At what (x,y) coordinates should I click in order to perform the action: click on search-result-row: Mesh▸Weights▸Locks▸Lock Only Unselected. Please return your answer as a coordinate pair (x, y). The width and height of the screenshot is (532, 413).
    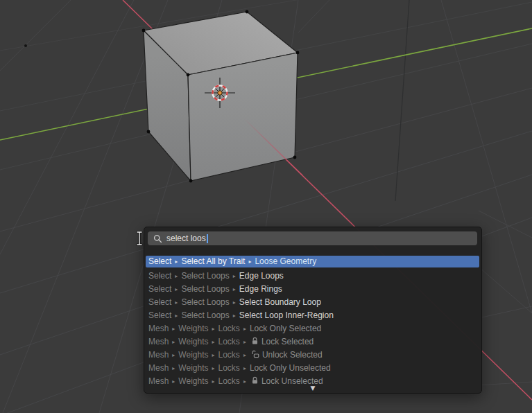
    Looking at the image, I should click on (312, 369).